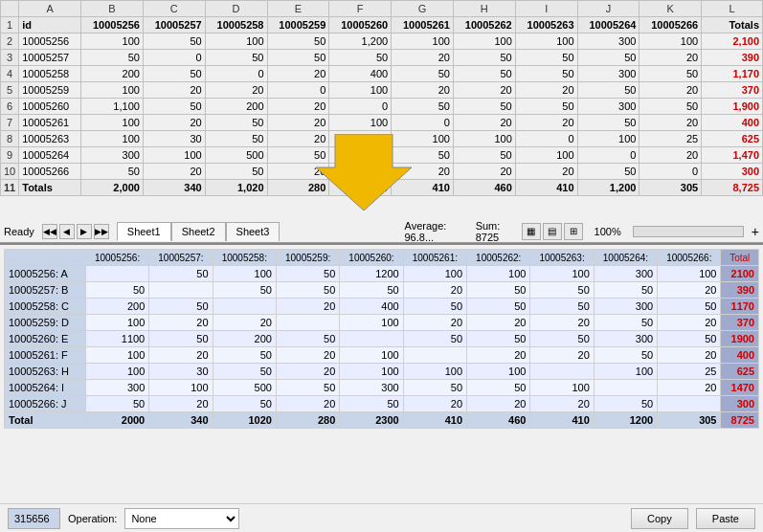  I want to click on cell-8-d: 50, so click(236, 140).